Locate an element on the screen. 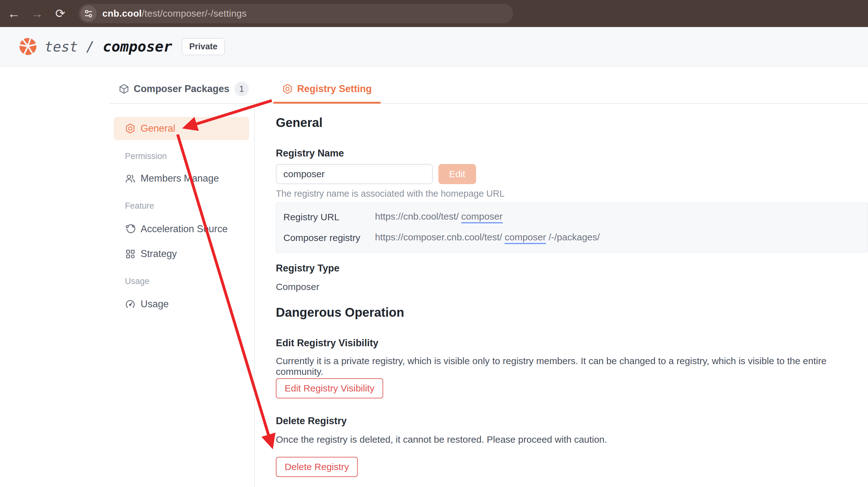 This screenshot has width=868, height=487. edit-visibility-heading: Edit Registry Visibility is located at coordinates (327, 343).